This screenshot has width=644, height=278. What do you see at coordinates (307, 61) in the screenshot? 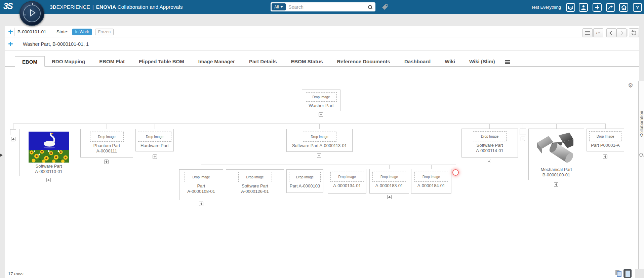
I see `tab-ebom-status: EBOM Status` at bounding box center [307, 61].